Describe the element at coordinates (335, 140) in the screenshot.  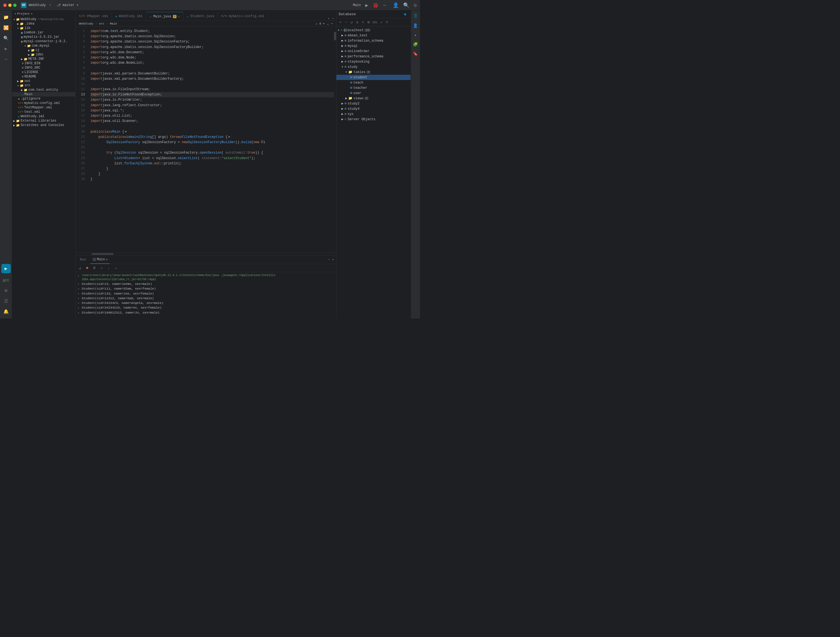
I see `editor-scrollbar` at that location.